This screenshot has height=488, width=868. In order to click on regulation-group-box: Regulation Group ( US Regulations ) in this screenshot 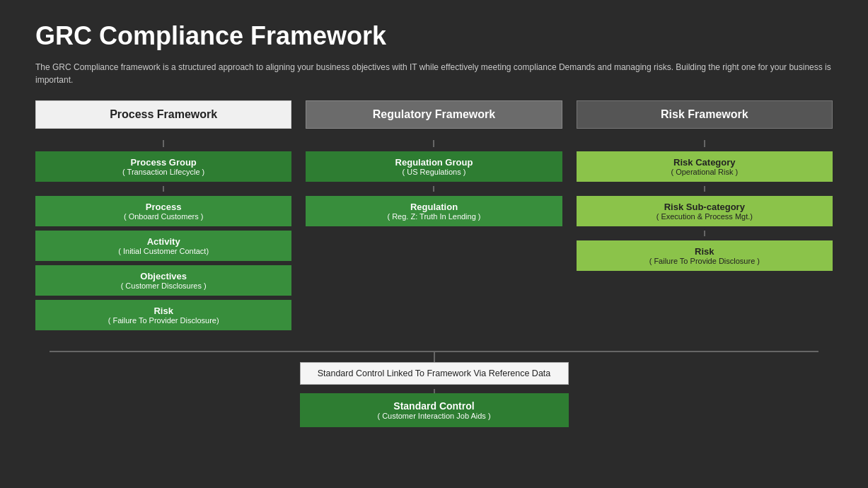, I will do `click(434, 167)`.